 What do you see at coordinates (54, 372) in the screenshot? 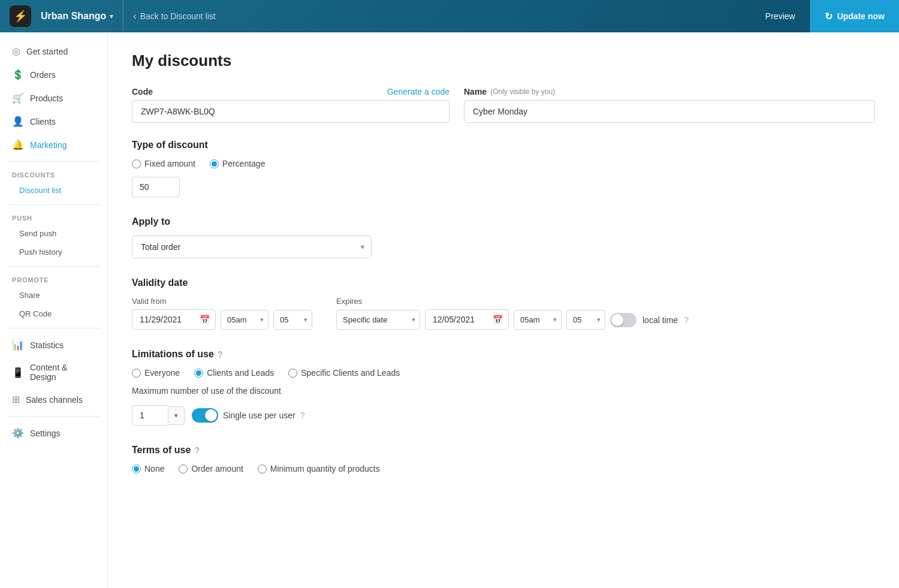
I see `sidebar-item-content-design: 📱 Content & Design` at bounding box center [54, 372].